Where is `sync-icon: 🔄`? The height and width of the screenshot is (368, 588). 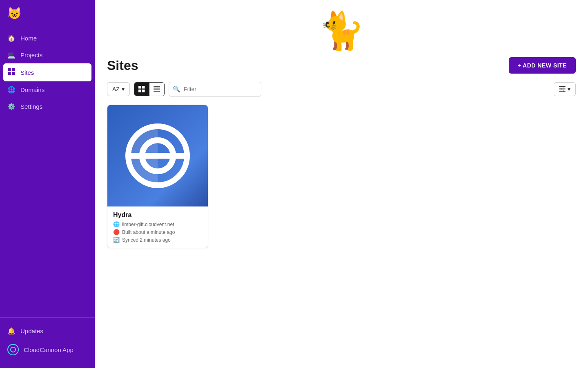
sync-icon: 🔄 is located at coordinates (116, 240).